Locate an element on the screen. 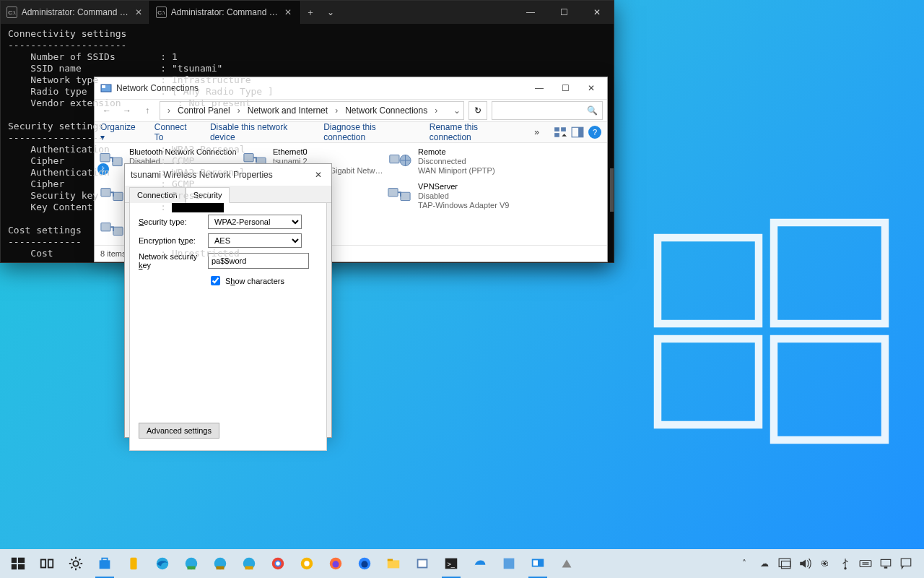 This screenshot has height=578, width=924. task-view-button is located at coordinates (47, 564).